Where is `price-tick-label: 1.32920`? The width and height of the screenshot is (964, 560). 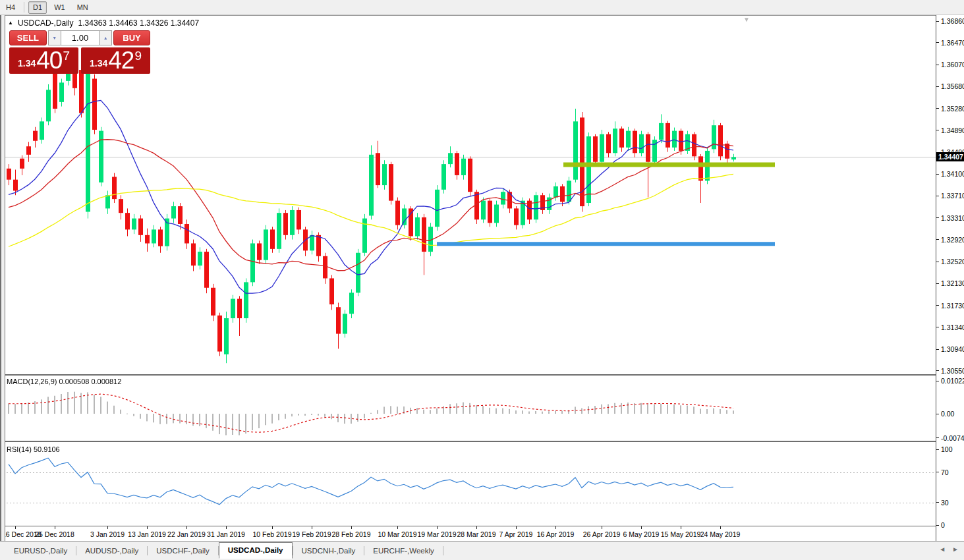
price-tick-label: 1.32920 is located at coordinates (953, 240).